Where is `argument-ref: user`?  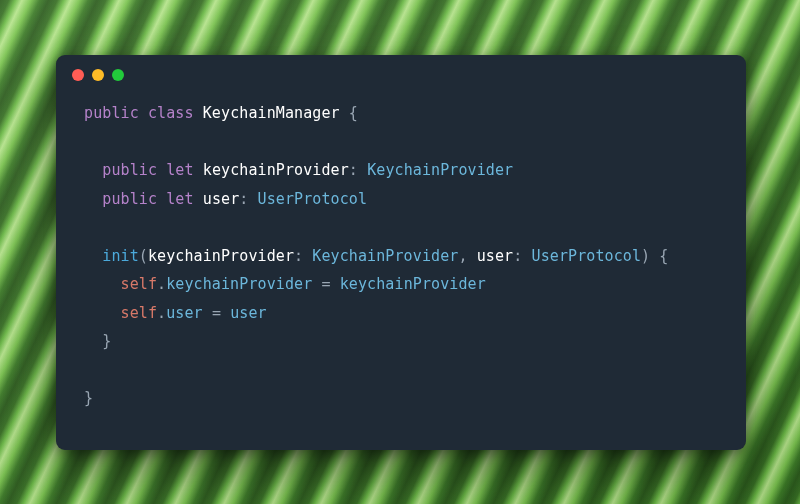 argument-ref: user is located at coordinates (248, 313).